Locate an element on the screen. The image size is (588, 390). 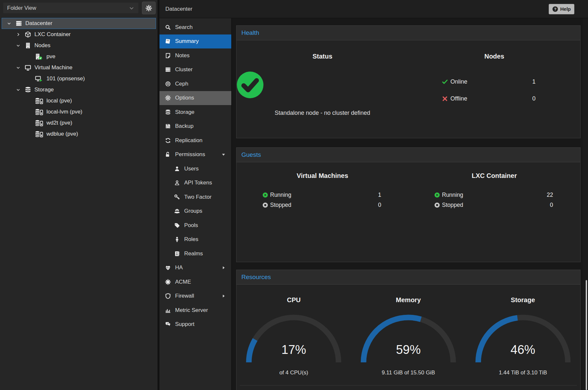
content-scrollbar is located at coordinates (585, 204).